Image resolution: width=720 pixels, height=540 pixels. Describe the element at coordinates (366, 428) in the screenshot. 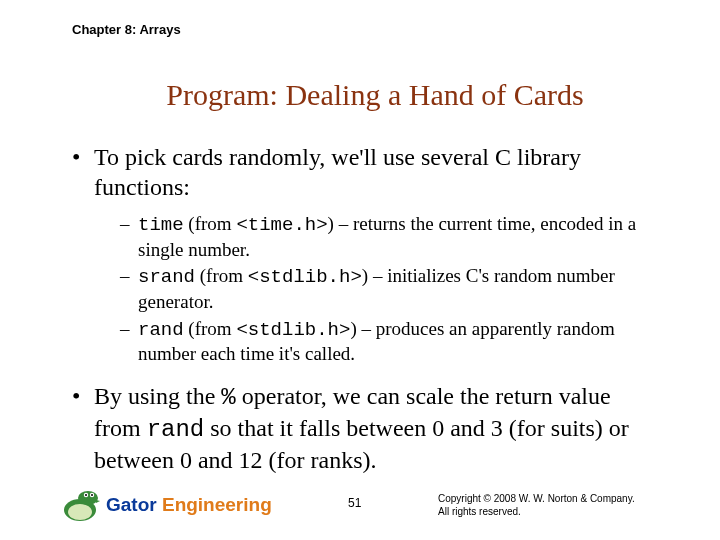

I see `bullet-scale: By using the % operator, we can scale th…` at that location.